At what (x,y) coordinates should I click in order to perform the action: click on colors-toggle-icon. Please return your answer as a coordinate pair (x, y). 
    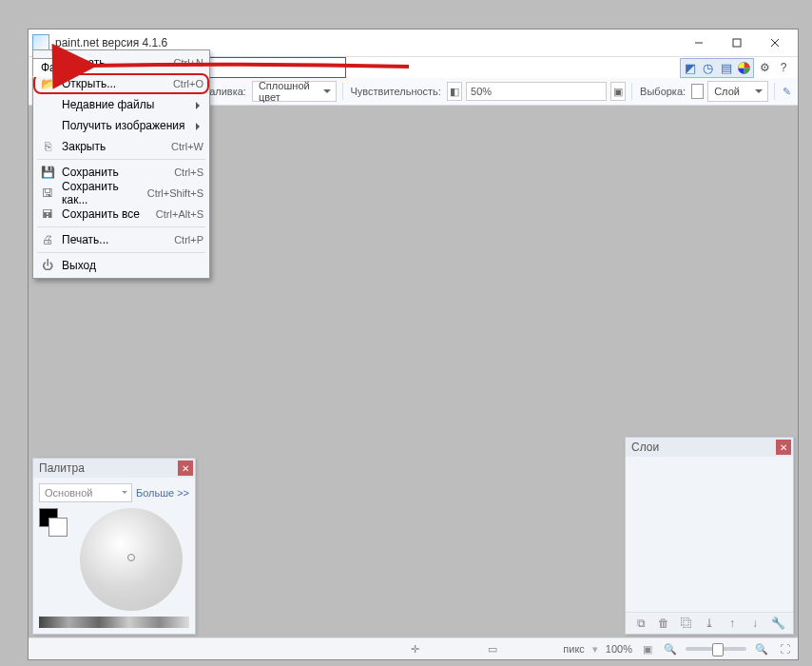
    Looking at the image, I should click on (744, 69).